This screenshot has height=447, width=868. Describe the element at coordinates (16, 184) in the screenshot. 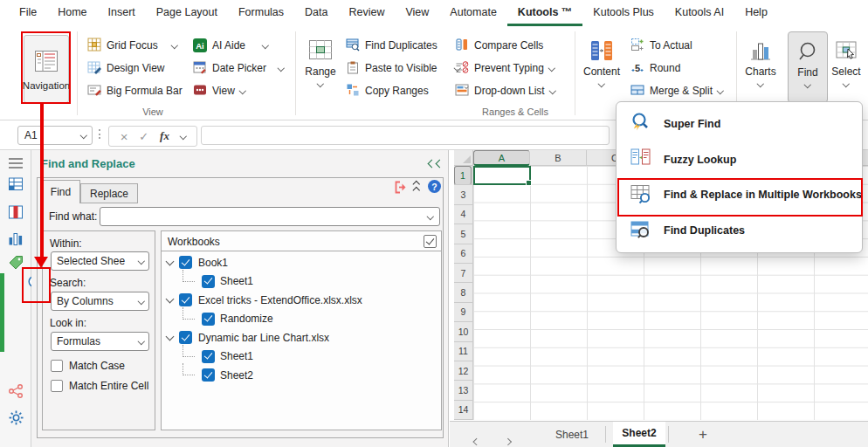

I see `pane-worksheet-icon` at that location.